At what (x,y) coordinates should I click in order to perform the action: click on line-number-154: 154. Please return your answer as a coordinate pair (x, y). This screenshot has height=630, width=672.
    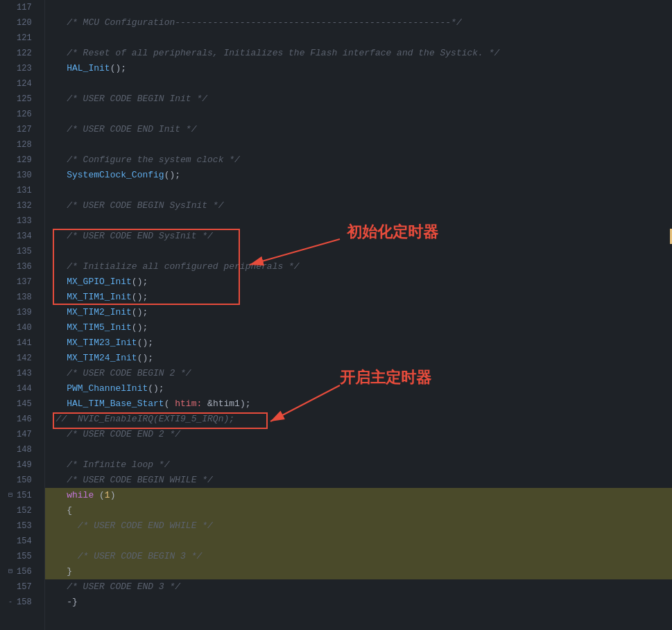
    Looking at the image, I should click on (22, 541).